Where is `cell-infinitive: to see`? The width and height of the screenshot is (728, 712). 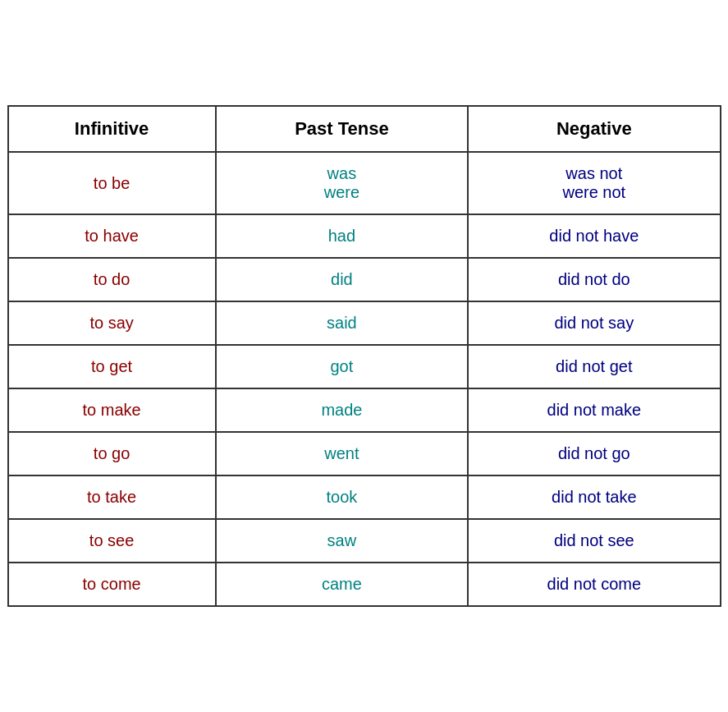
cell-infinitive: to see is located at coordinates (112, 540).